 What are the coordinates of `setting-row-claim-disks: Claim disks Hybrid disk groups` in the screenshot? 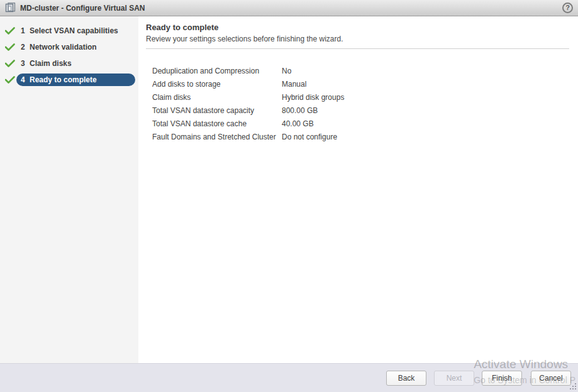 It's located at (361, 98).